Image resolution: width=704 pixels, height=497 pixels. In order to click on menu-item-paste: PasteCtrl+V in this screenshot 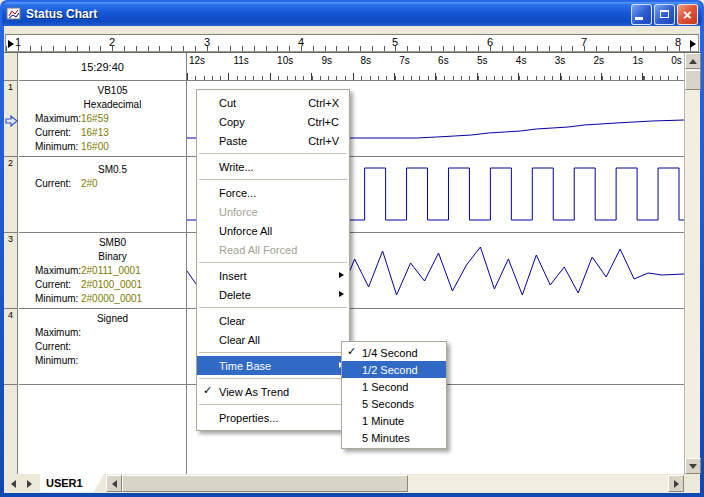, I will do `click(273, 140)`.